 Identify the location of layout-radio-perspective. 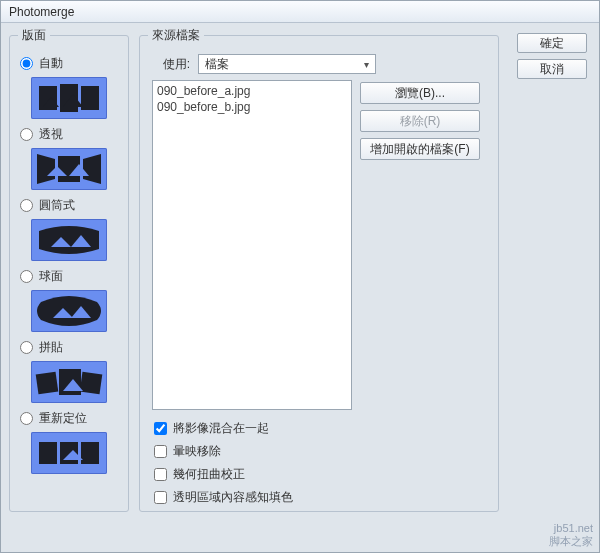
(26, 134).